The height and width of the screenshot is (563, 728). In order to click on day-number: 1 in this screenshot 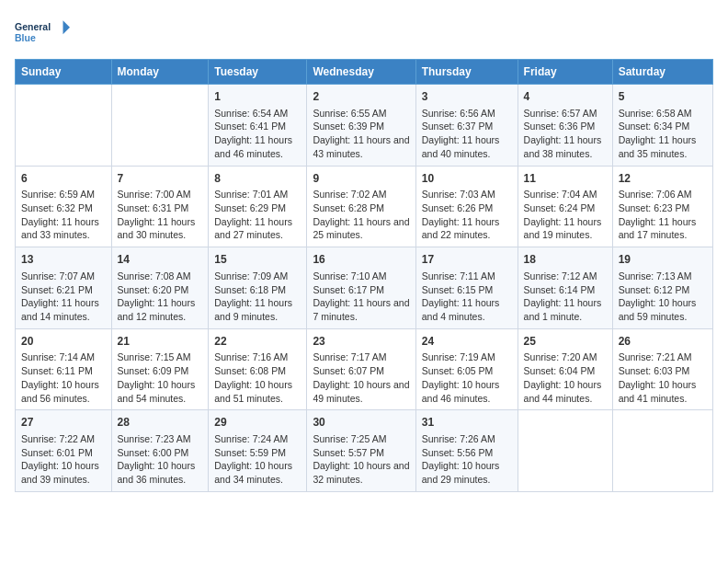, I will do `click(257, 98)`.